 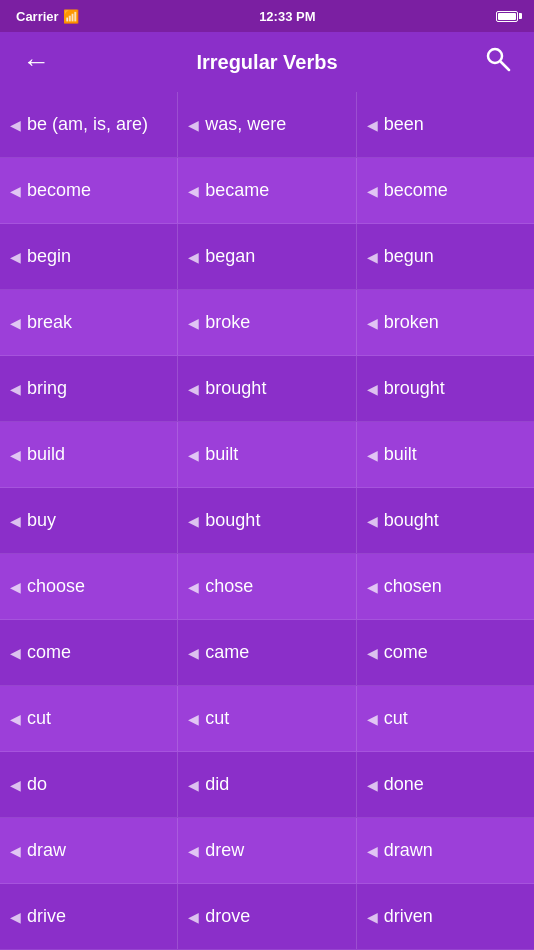 I want to click on verb-text: be (am, is, are), so click(x=88, y=124).